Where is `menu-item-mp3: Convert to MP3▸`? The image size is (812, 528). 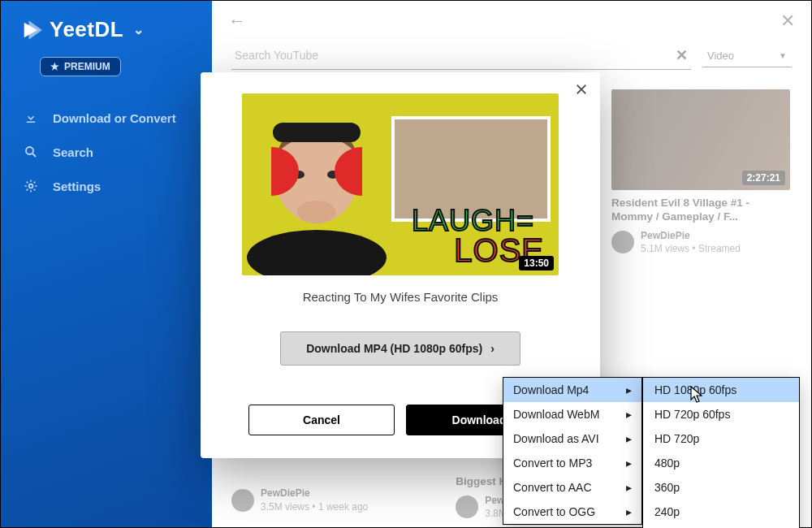
menu-item-mp3: Convert to MP3▸ is located at coordinates (572, 463).